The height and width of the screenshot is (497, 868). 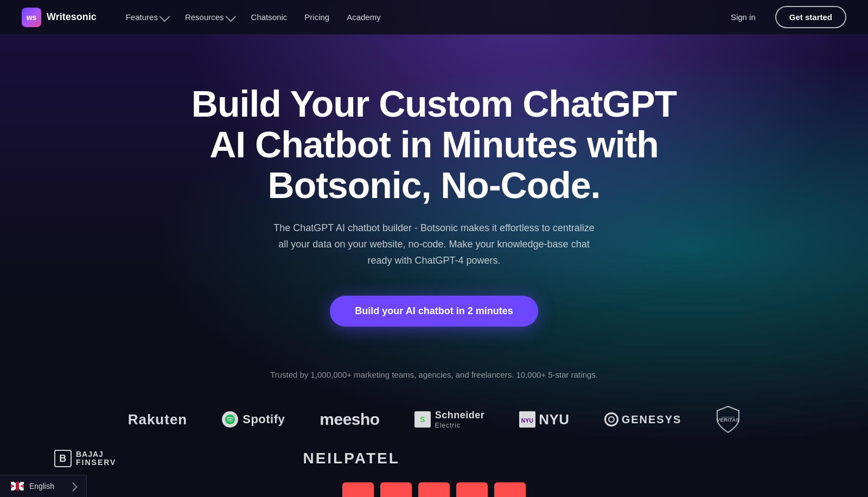 What do you see at coordinates (554, 420) in the screenshot?
I see `nyu-label: NYU` at bounding box center [554, 420].